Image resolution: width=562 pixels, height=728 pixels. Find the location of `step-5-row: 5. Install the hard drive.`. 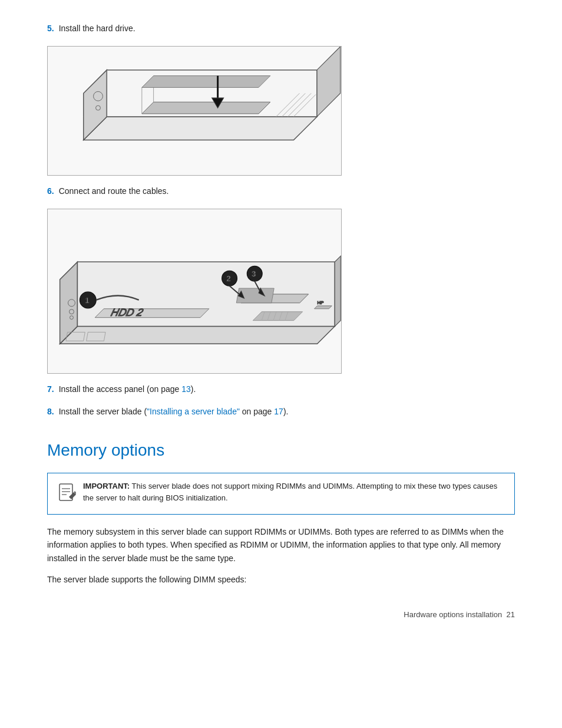

step-5-row: 5. Install the hard drive. is located at coordinates (281, 32).